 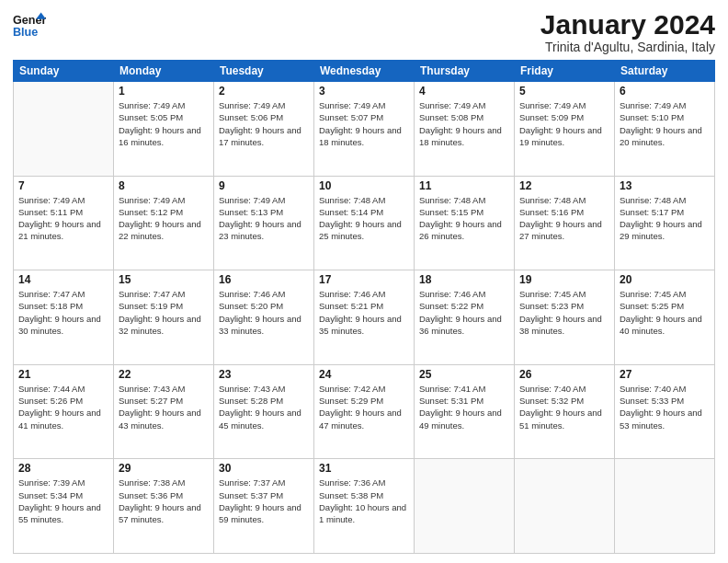 What do you see at coordinates (164, 374) in the screenshot?
I see `day-number: 22` at bounding box center [164, 374].